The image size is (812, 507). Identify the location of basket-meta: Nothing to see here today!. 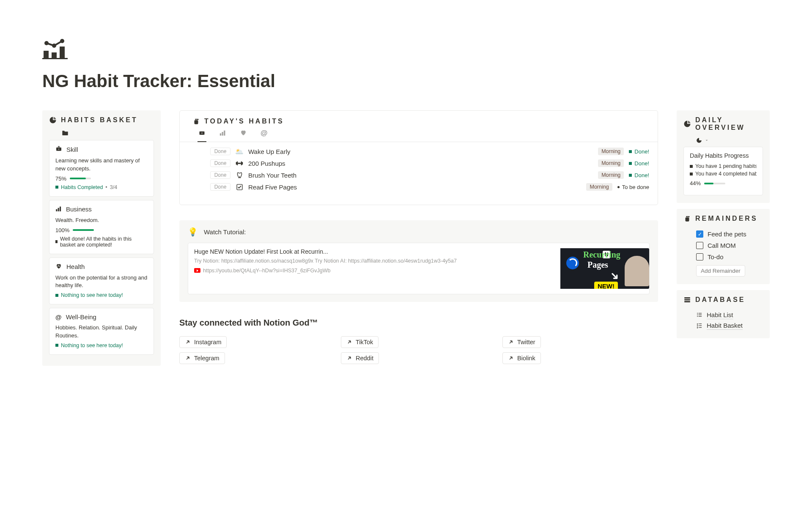
(102, 295).